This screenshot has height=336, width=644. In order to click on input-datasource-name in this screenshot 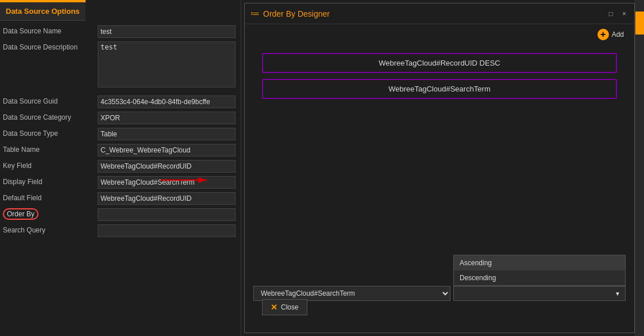, I will do `click(167, 32)`.